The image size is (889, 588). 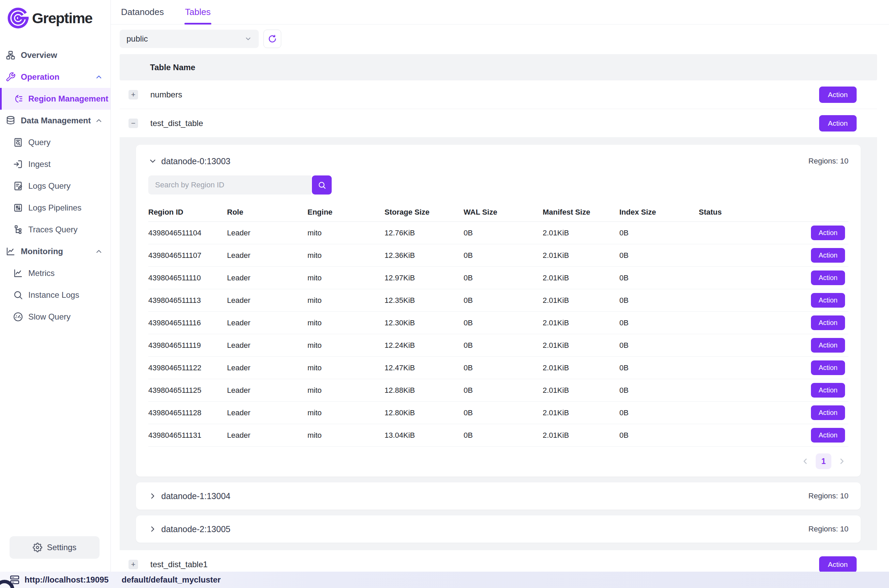 What do you see at coordinates (55, 286) in the screenshot?
I see `sidebar-nav: Overview Operation Region Management Dat…` at bounding box center [55, 286].